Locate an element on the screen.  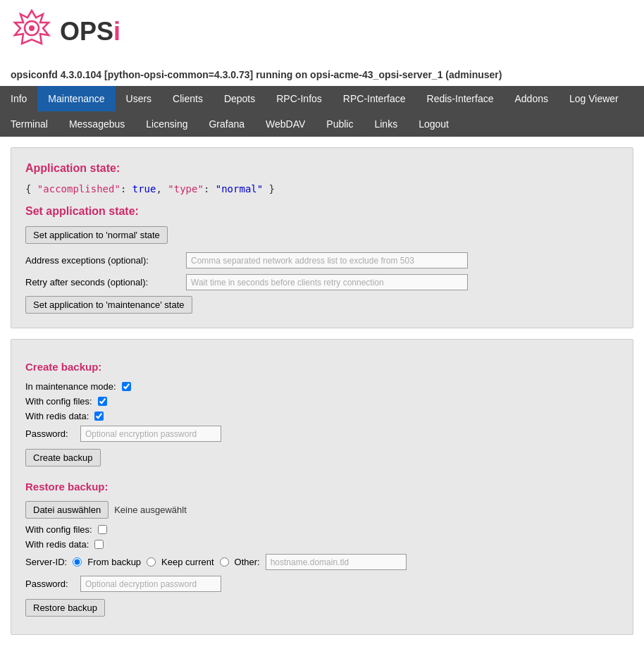
app-state-display: { "accomplished": true, "type": "normal"… is located at coordinates (322, 189).